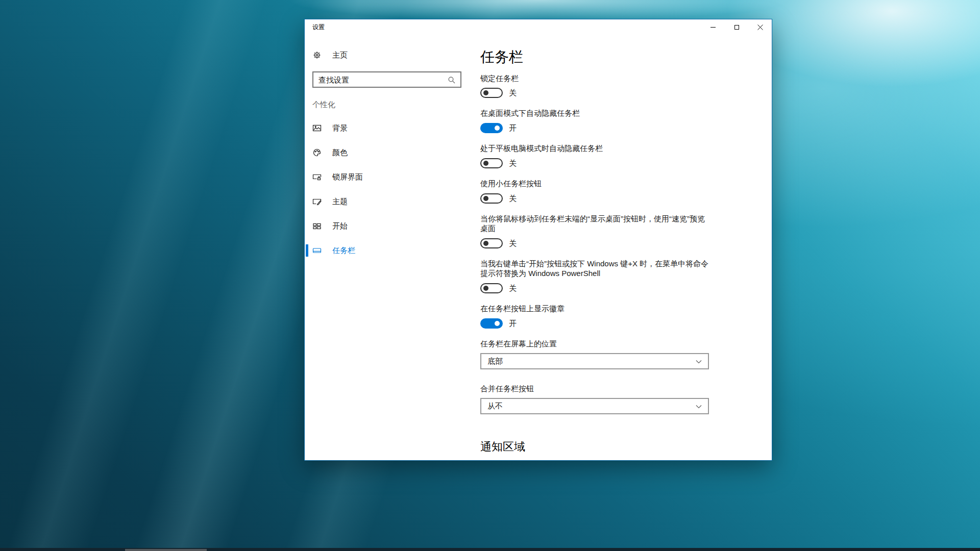  Describe the element at coordinates (713, 28) in the screenshot. I see `minimize-icon` at that location.